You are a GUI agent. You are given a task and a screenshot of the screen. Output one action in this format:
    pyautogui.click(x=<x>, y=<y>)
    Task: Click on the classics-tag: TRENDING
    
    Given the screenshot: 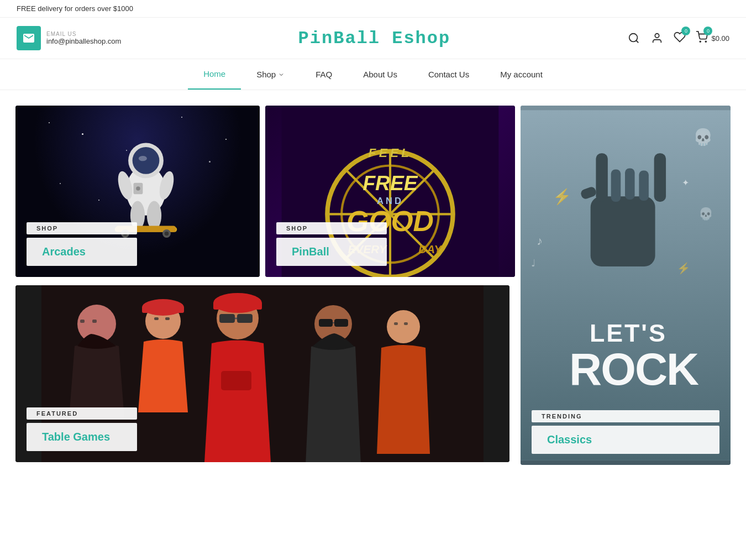 What is the action you would take?
    pyautogui.click(x=626, y=416)
    